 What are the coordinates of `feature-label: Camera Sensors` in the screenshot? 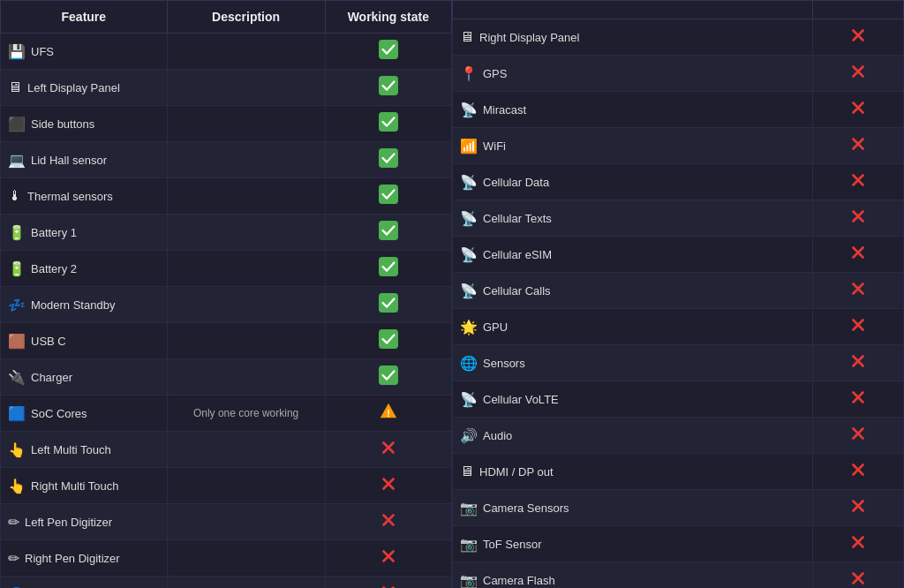 It's located at (526, 509).